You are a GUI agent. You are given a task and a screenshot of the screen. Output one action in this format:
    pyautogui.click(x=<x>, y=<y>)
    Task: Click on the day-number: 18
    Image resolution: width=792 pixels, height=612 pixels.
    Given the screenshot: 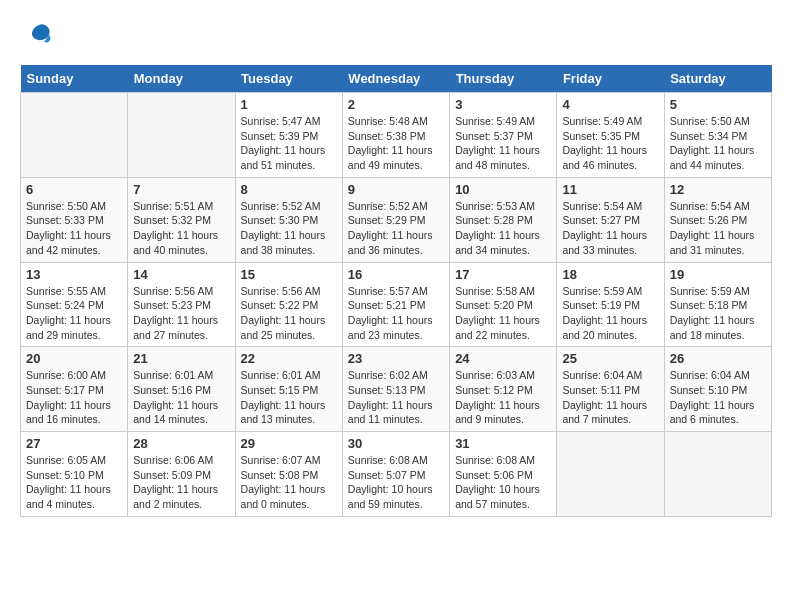 What is the action you would take?
    pyautogui.click(x=610, y=274)
    